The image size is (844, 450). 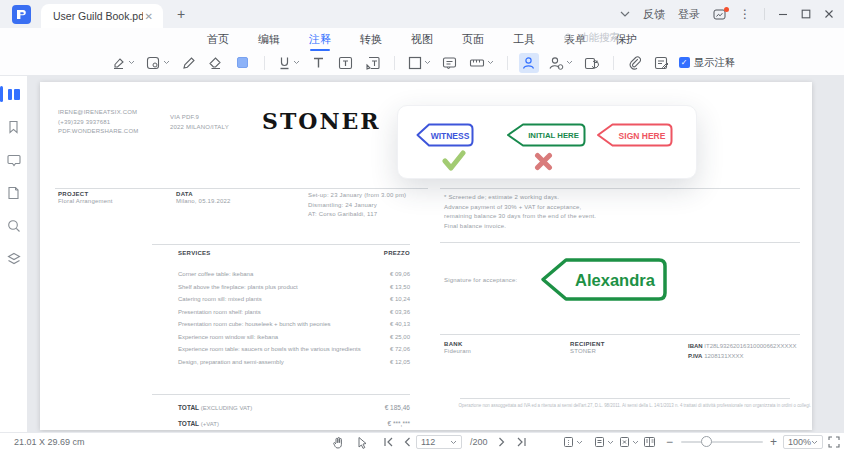 What do you see at coordinates (650, 442) in the screenshot?
I see `two-page-view-button` at bounding box center [650, 442].